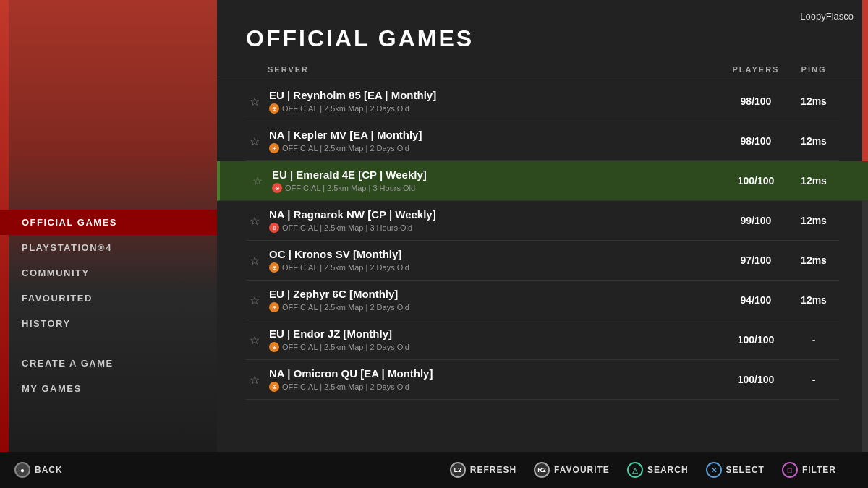 This screenshot has height=488, width=868. I want to click on select-button-icon: ✕, so click(714, 470).